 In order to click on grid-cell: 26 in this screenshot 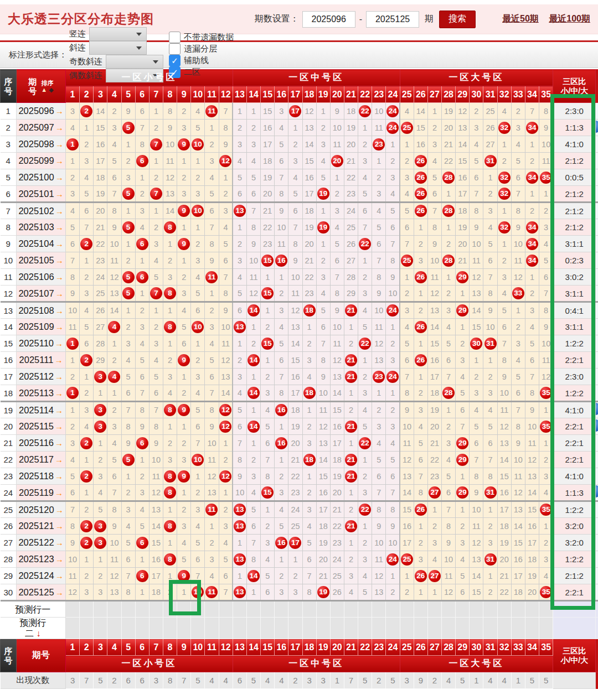, I will do `click(337, 593)`.